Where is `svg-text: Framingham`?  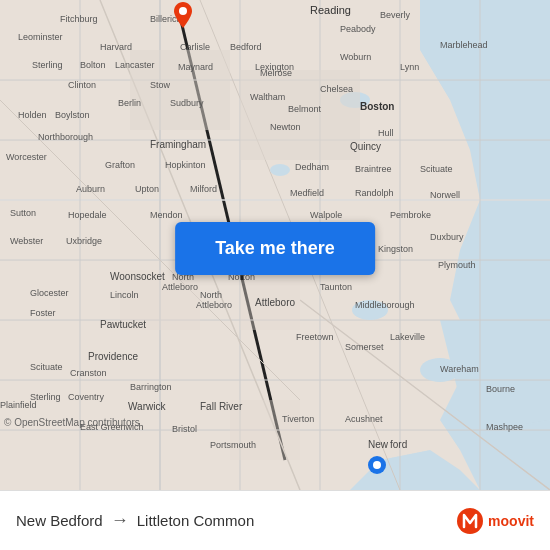
svg-text: Framingham is located at coordinates (178, 144).